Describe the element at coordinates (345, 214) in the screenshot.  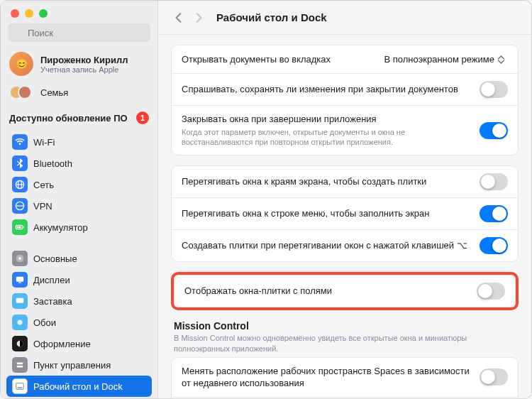
I see `row-drag-menubar: Перетягивать окна к строке меню, чтобы з…` at that location.